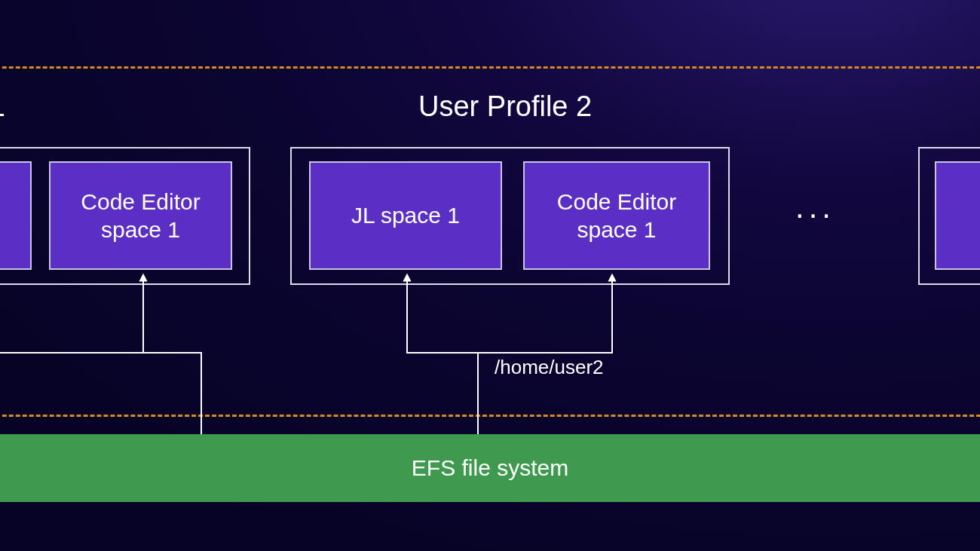 The image size is (980, 551). What do you see at coordinates (549, 368) in the screenshot?
I see `path-user2: /home/user2` at bounding box center [549, 368].